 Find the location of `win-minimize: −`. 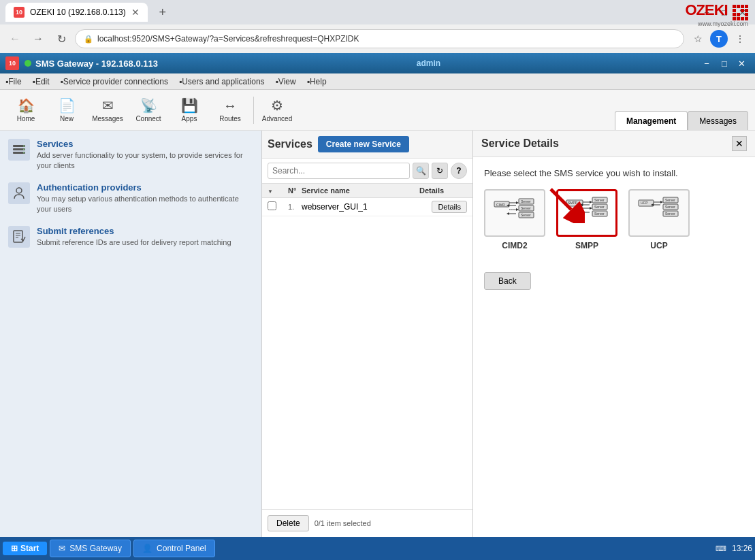

win-minimize: − is located at coordinates (707, 63).